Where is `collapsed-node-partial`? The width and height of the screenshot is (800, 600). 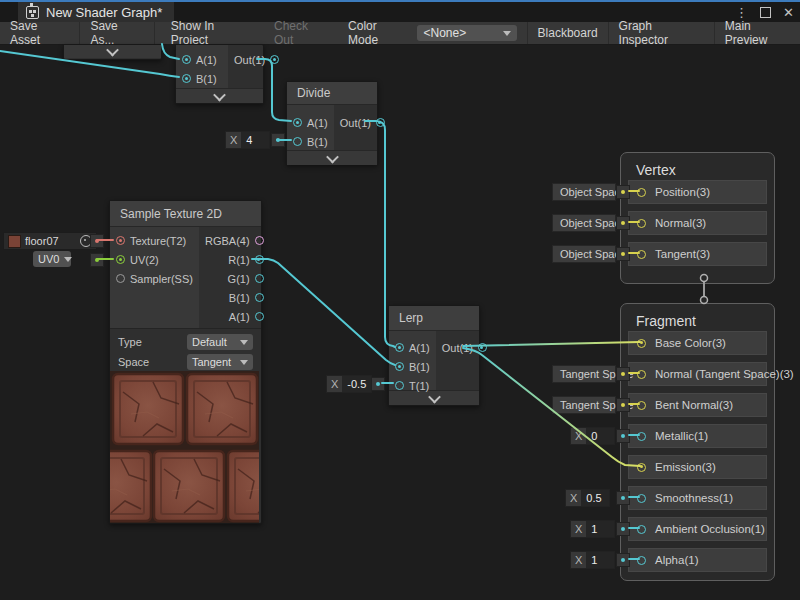
collapsed-node-partial is located at coordinates (112, 52).